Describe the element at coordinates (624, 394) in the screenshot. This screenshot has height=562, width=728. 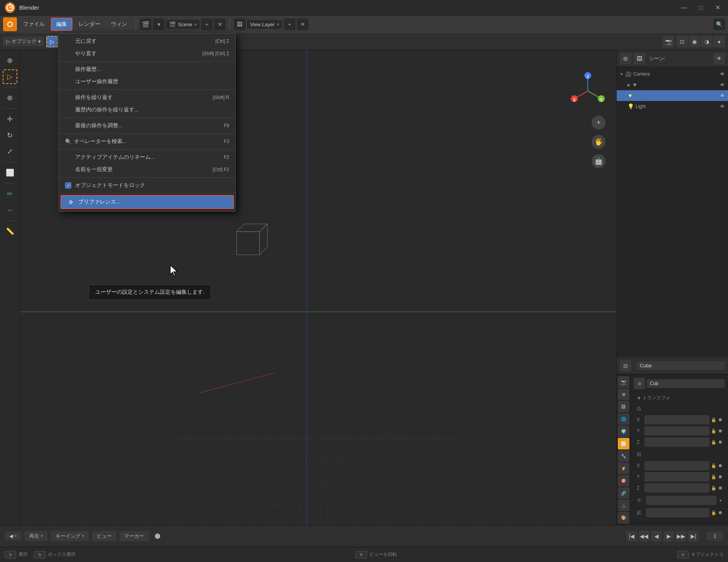
I see `output-props-btn: 🖥` at that location.